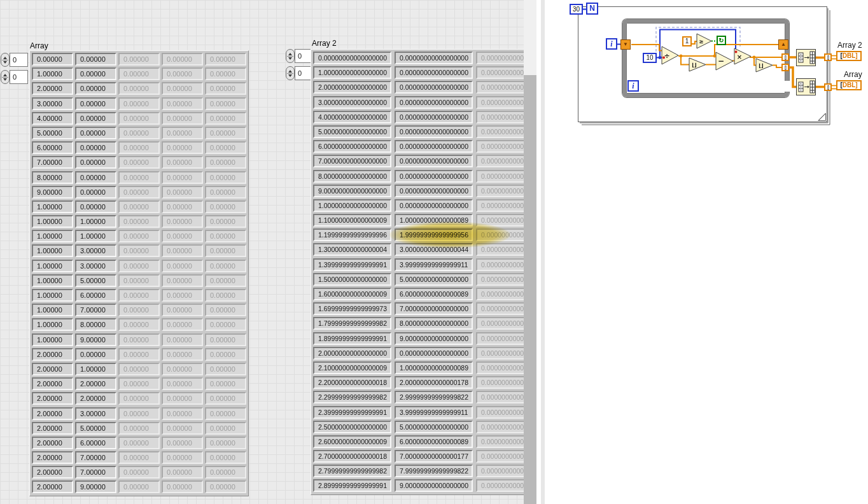  What do you see at coordinates (353, 339) in the screenshot?
I see `array-cell: 1.89999999999999991` at bounding box center [353, 339].